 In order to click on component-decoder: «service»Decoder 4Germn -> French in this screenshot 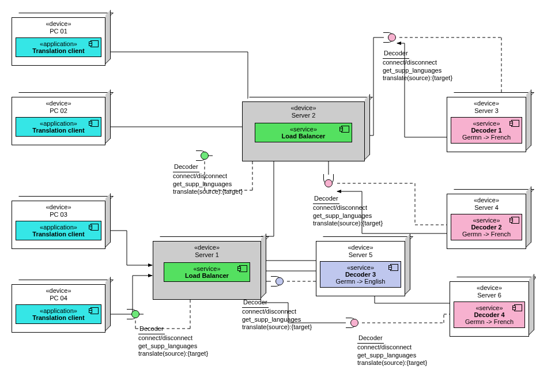, I will do `click(489, 315)`.